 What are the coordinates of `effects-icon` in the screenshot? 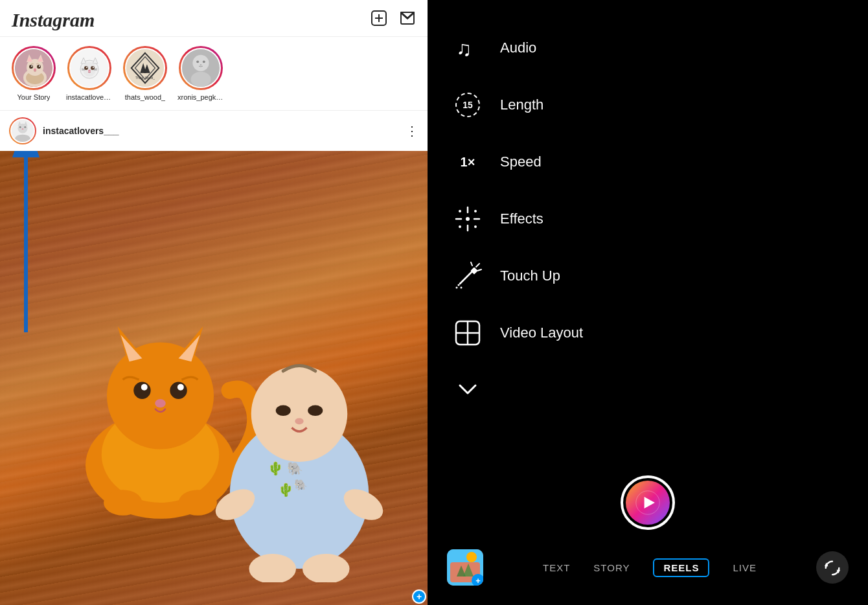 It's located at (468, 219).